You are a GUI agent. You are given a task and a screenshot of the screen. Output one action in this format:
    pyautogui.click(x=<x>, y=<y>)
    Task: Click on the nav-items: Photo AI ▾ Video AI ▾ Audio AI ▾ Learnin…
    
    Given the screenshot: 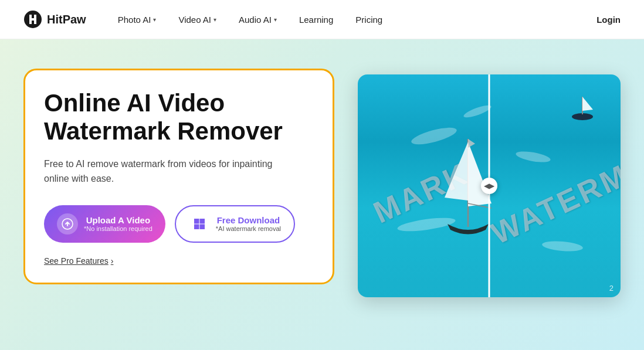 What is the action you would take?
    pyautogui.click(x=353, y=20)
    